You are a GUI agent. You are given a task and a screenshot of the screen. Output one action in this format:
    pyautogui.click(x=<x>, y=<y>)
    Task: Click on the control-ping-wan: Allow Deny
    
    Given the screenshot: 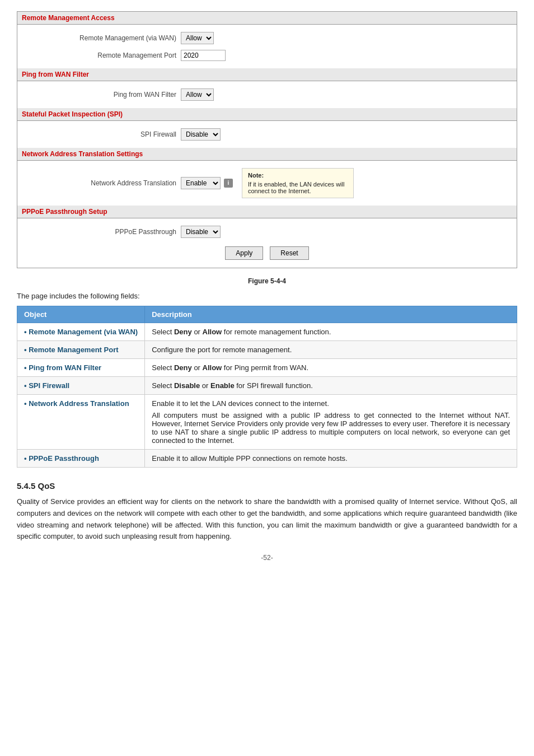 What is the action you would take?
    pyautogui.click(x=197, y=95)
    